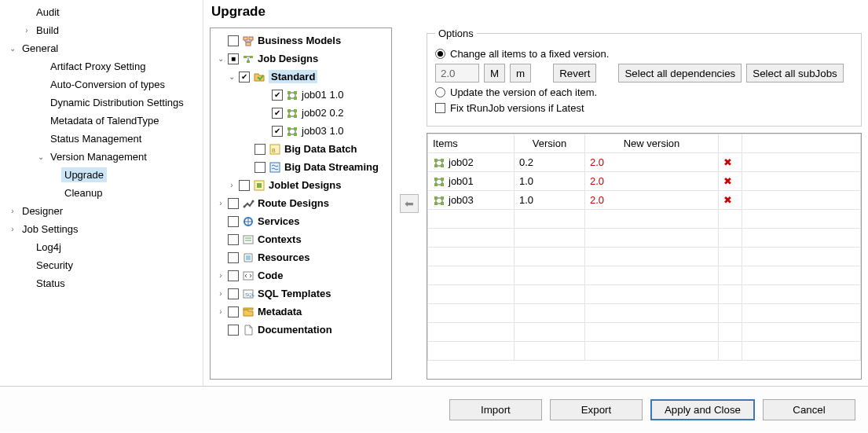 The height and width of the screenshot is (433, 868). I want to click on sidebar-item-cleanup: Cleanup, so click(101, 193).